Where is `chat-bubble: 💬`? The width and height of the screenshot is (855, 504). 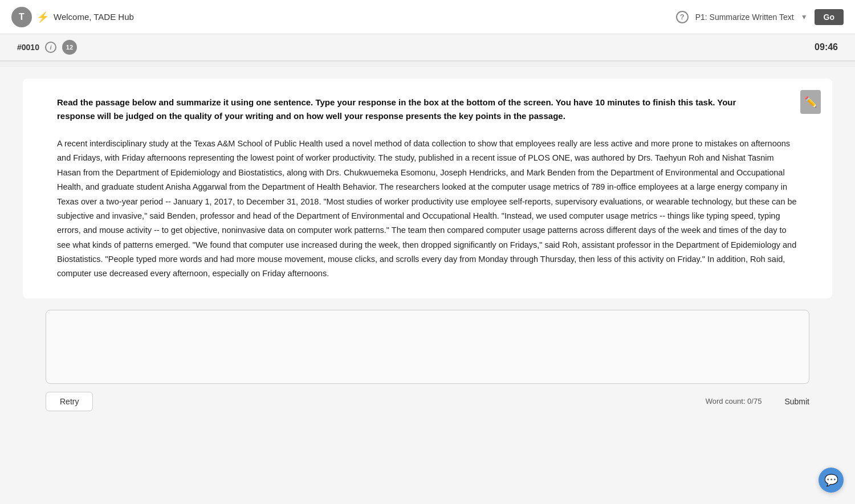
chat-bubble: 💬 is located at coordinates (831, 480).